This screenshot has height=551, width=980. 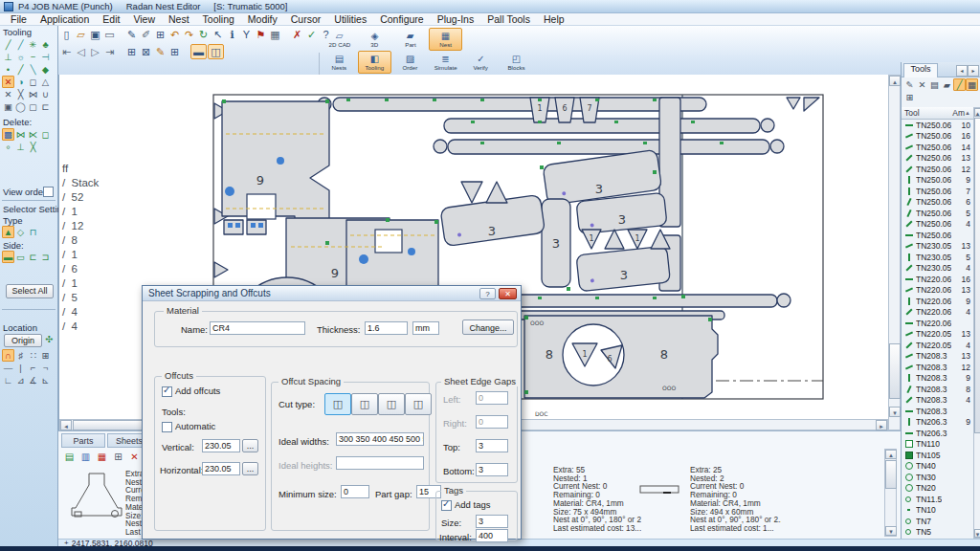 What do you see at coordinates (339, 39) in the screenshot?
I see `mode-button: ▱ 2D CAD` at bounding box center [339, 39].